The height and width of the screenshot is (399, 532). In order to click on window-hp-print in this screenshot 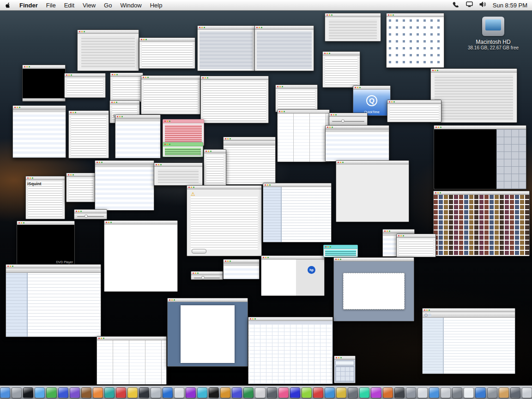, I will do `click(293, 276)`.